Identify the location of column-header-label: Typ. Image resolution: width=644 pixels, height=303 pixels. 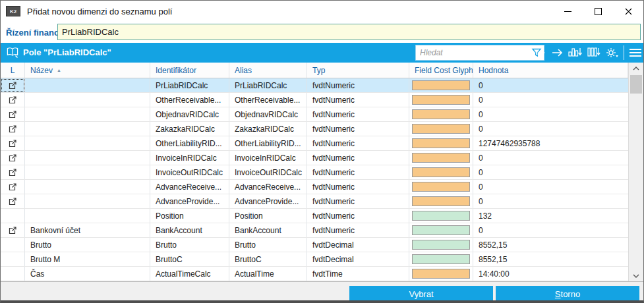
(319, 70).